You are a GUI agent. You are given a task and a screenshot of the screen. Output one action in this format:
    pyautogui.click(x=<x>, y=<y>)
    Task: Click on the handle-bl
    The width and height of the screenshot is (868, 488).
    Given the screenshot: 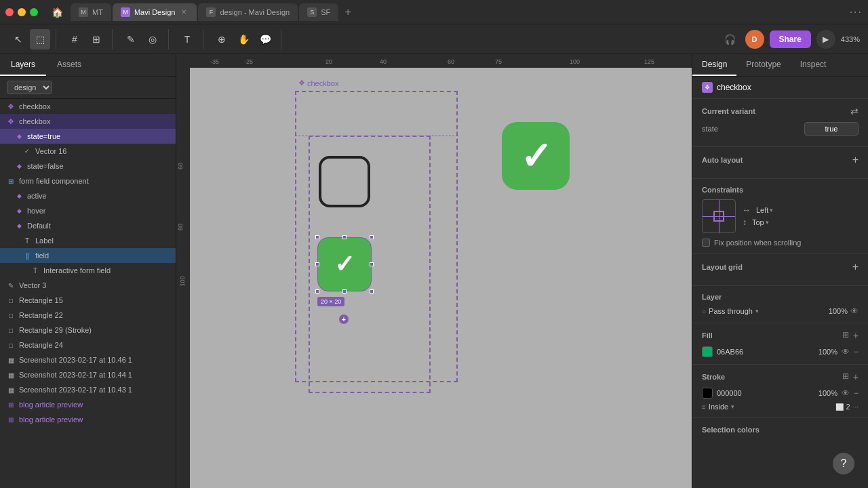 What is the action you would take?
    pyautogui.click(x=317, y=291)
    